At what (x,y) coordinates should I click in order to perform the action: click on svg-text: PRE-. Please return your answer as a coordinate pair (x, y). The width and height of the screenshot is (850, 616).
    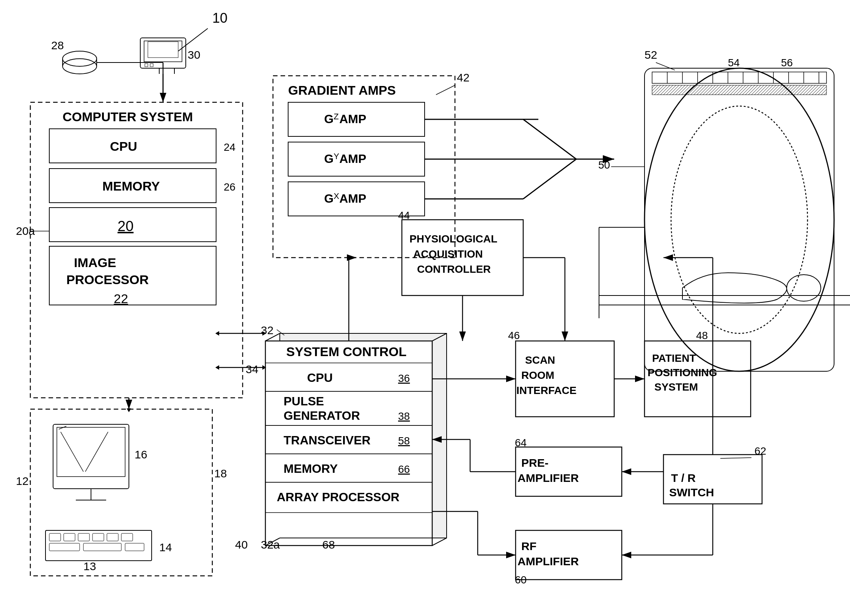
    Looking at the image, I should click on (535, 463).